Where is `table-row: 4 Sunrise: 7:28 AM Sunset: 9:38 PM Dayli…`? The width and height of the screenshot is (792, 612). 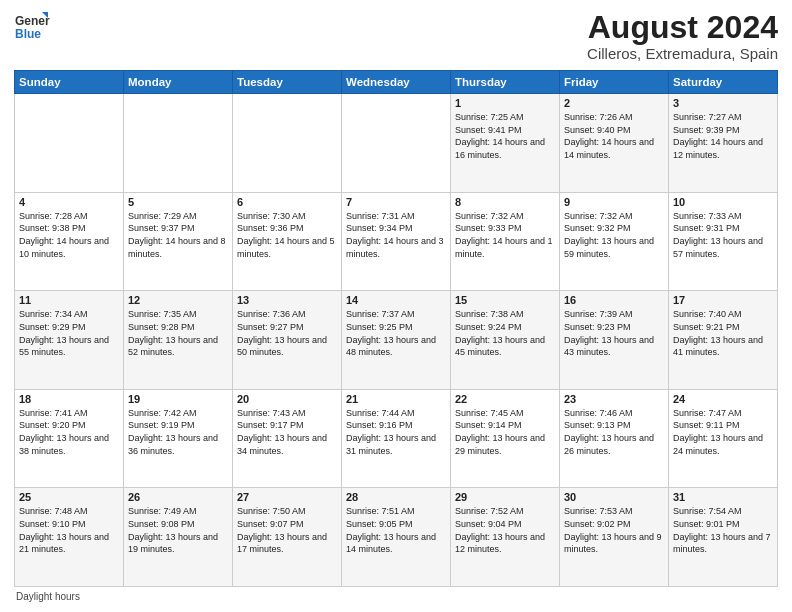 table-row: 4 Sunrise: 7:28 AM Sunset: 9:38 PM Dayli… is located at coordinates (70, 242).